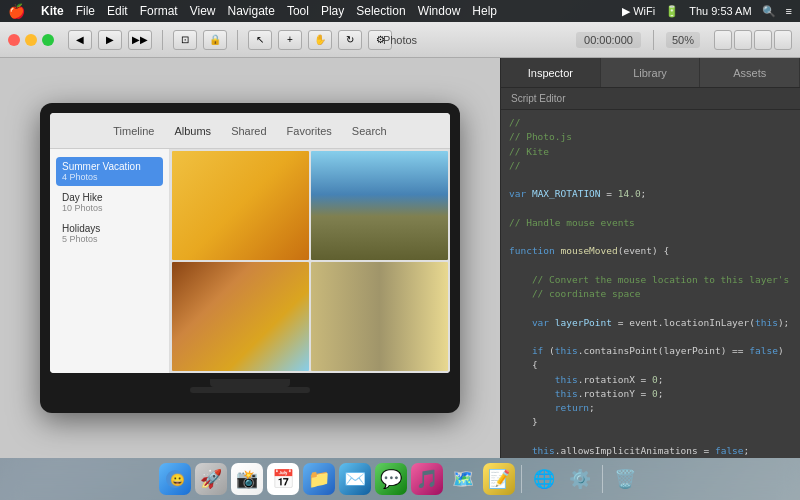 This screenshot has width=800, height=500. Describe the element at coordinates (769, 12) in the screenshot. I see `search-menubar-icon: 🔍` at that location.